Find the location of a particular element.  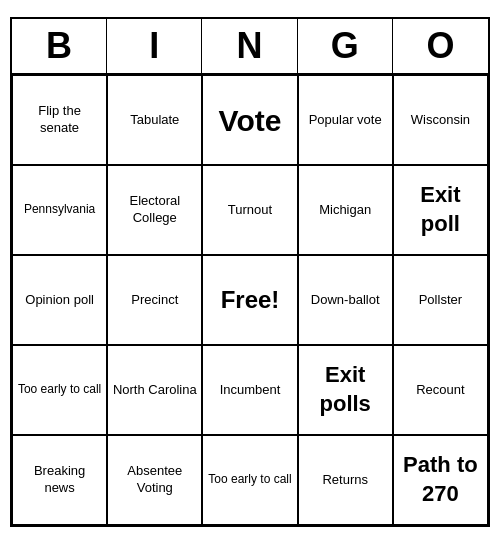

bingo-cell-19: Recount is located at coordinates (440, 390).